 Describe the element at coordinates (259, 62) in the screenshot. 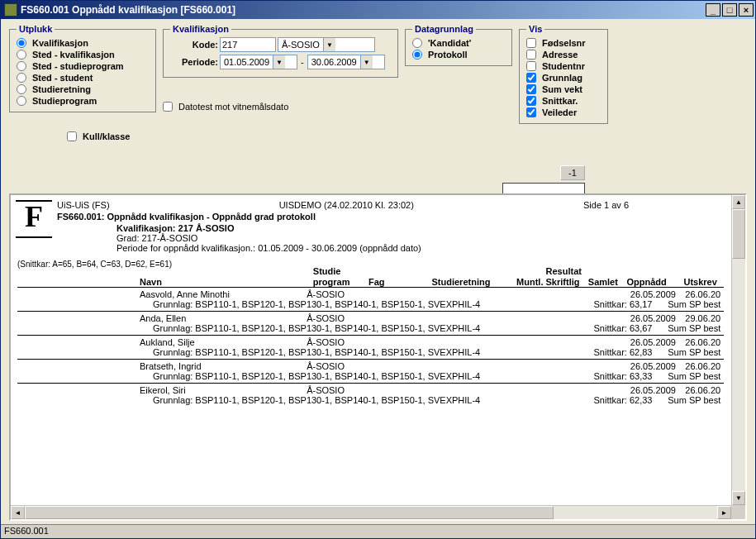

I see `periode-from-combo: 01.05.2009` at that location.